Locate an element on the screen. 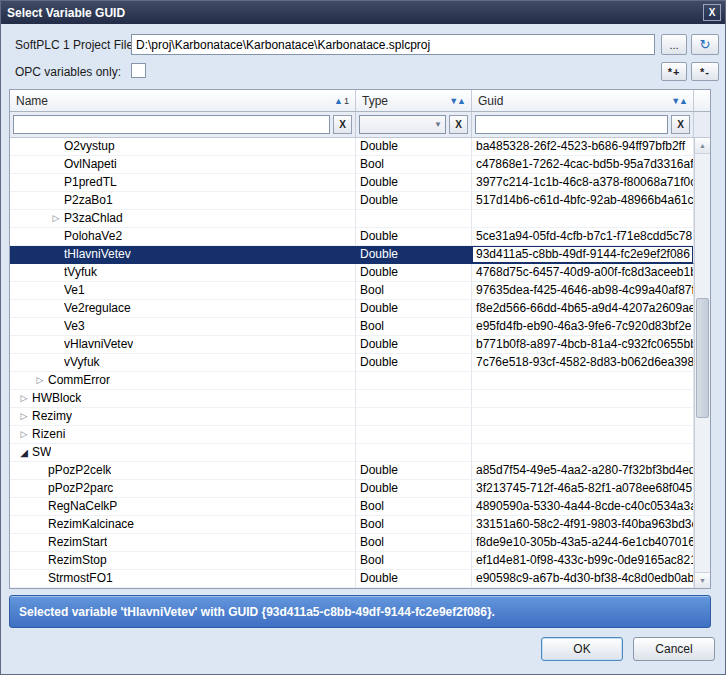 The image size is (726, 675). scroll-up-button: ▲ is located at coordinates (702, 146).